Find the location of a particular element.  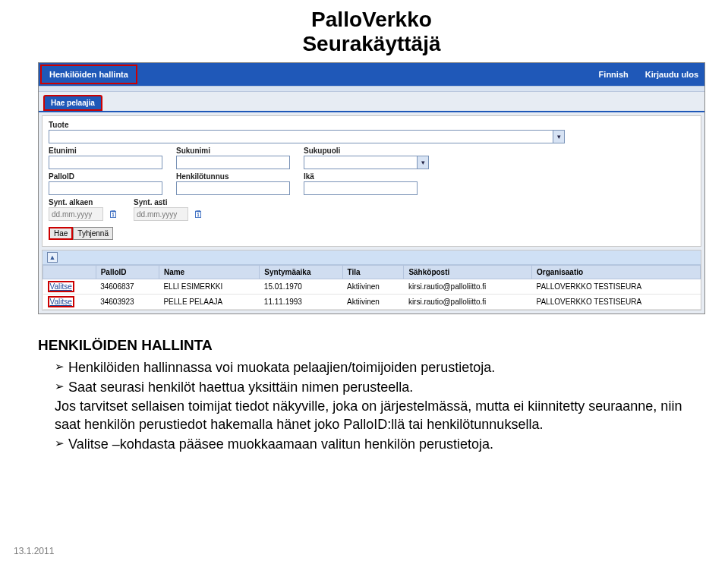

cell-palloid: 34603923 is located at coordinates (128, 302).